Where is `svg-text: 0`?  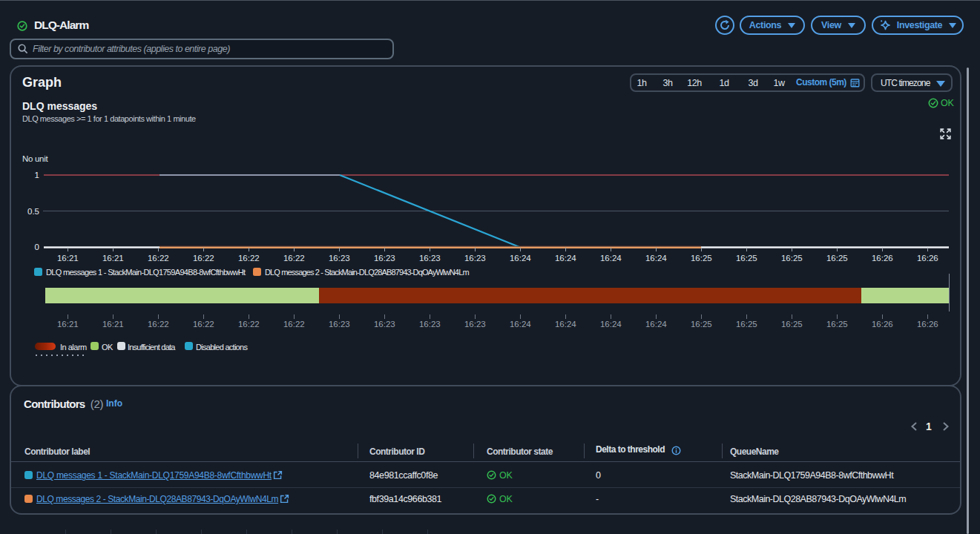
svg-text: 0 is located at coordinates (37, 247).